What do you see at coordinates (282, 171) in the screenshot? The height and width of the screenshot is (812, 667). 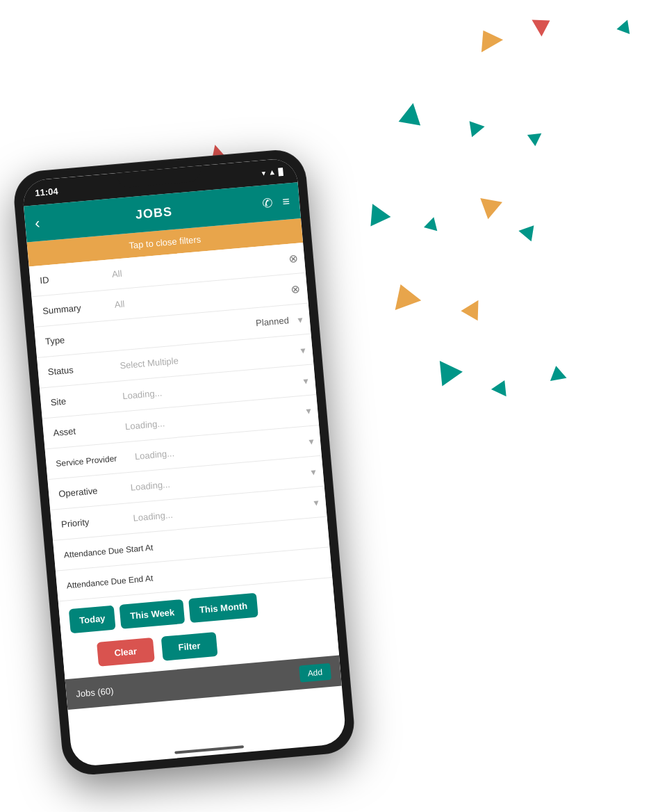 I see `battery-icon: ▉` at bounding box center [282, 171].